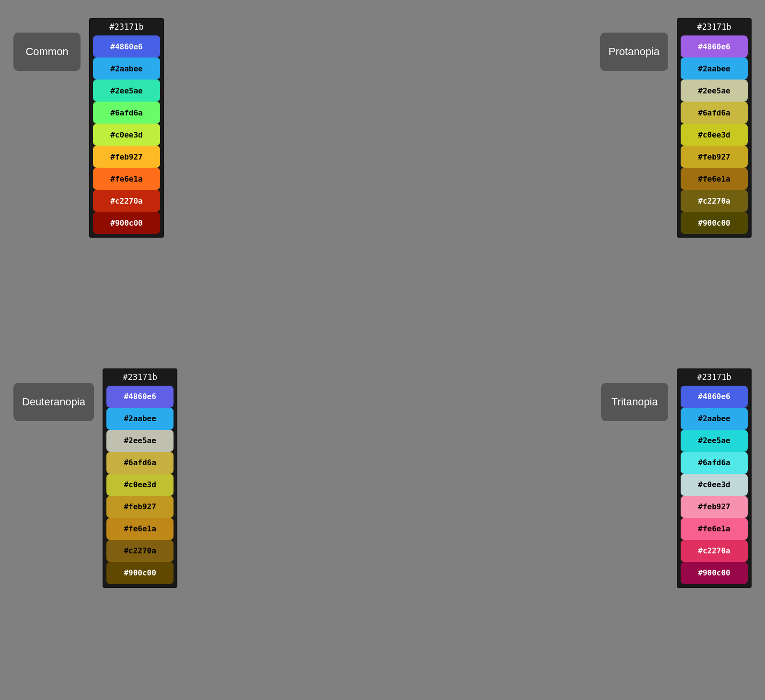 The width and height of the screenshot is (765, 700). What do you see at coordinates (635, 402) in the screenshot?
I see `tritanopia-label: Tritanopia` at bounding box center [635, 402].